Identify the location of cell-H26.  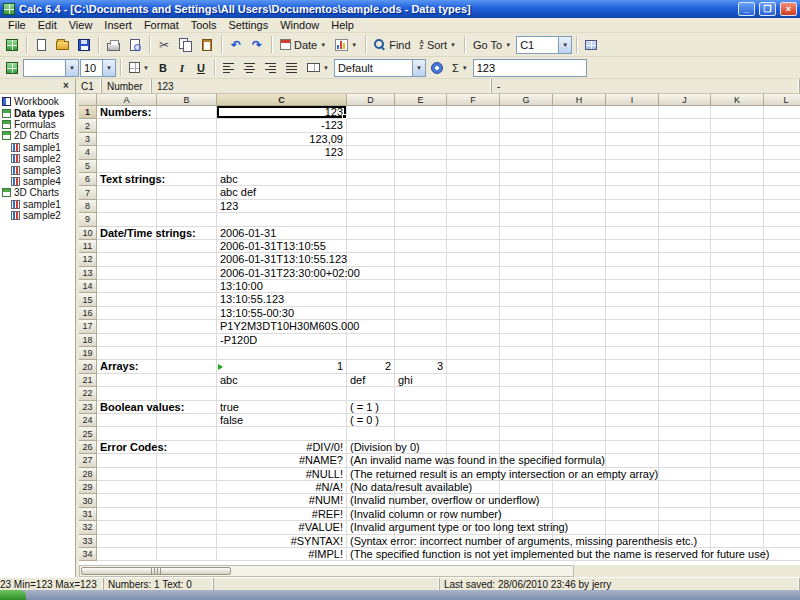
(580, 448).